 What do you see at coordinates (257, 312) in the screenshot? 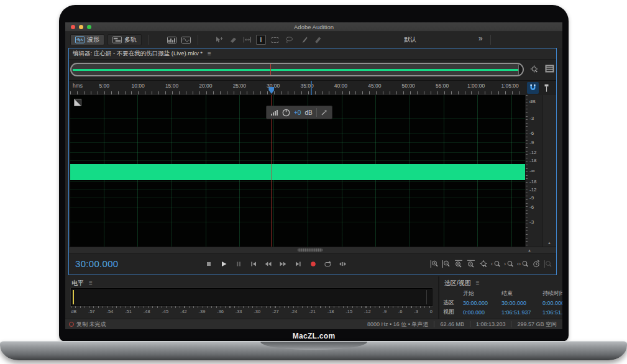
I see `meter-scale-label: -30` at bounding box center [257, 312].